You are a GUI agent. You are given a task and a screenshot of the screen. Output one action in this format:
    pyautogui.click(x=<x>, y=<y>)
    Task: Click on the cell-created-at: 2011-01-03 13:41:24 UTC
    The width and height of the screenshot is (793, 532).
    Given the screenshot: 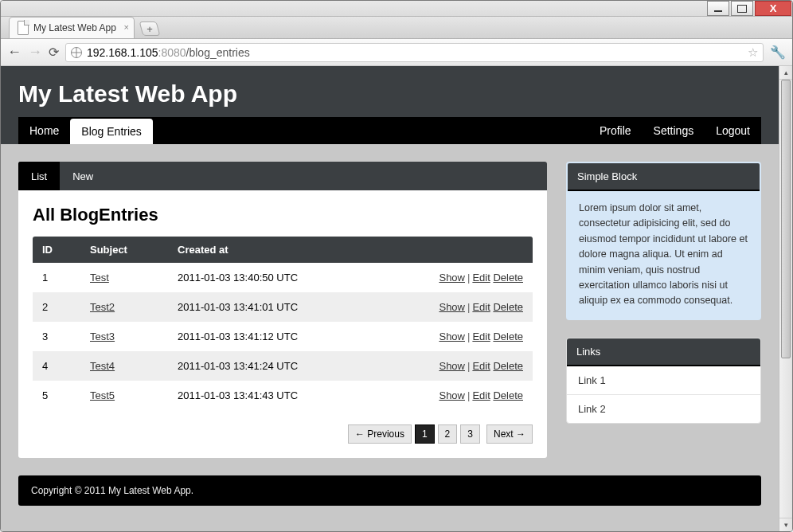 What is the action you would take?
    pyautogui.click(x=287, y=366)
    